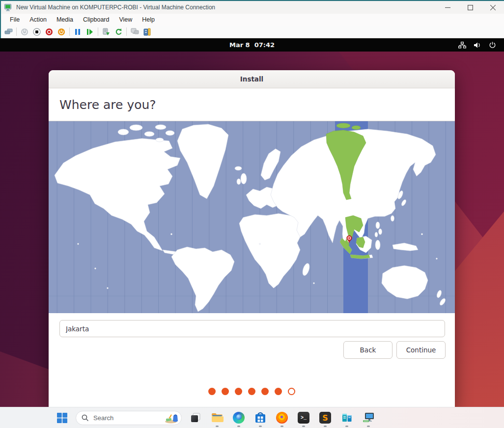  I want to click on shutdown-icon, so click(61, 32).